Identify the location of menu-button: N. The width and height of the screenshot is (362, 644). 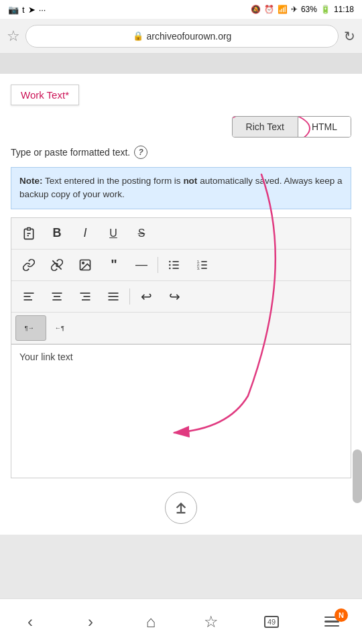
(332, 622).